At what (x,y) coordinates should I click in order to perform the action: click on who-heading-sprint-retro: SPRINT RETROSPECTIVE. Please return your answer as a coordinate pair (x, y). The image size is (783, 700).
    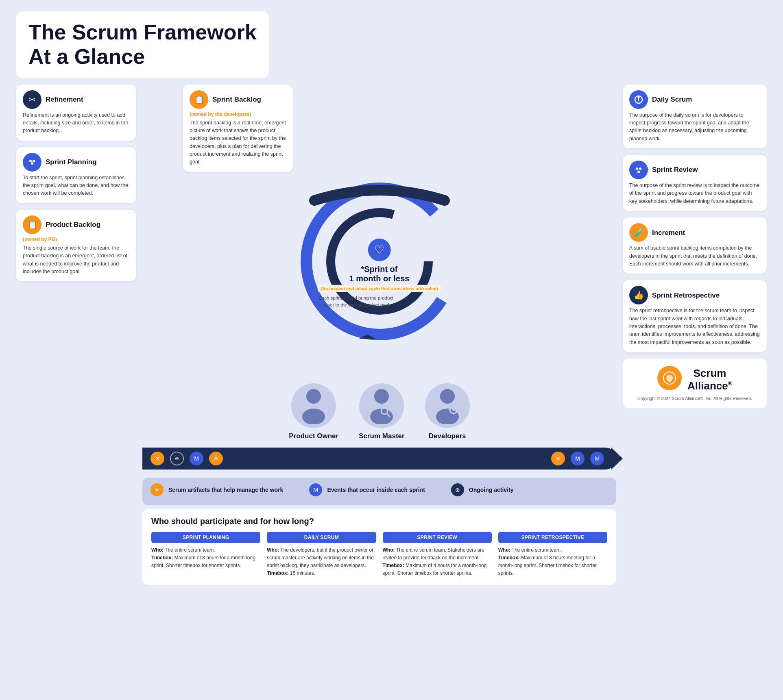
    Looking at the image, I should click on (553, 537).